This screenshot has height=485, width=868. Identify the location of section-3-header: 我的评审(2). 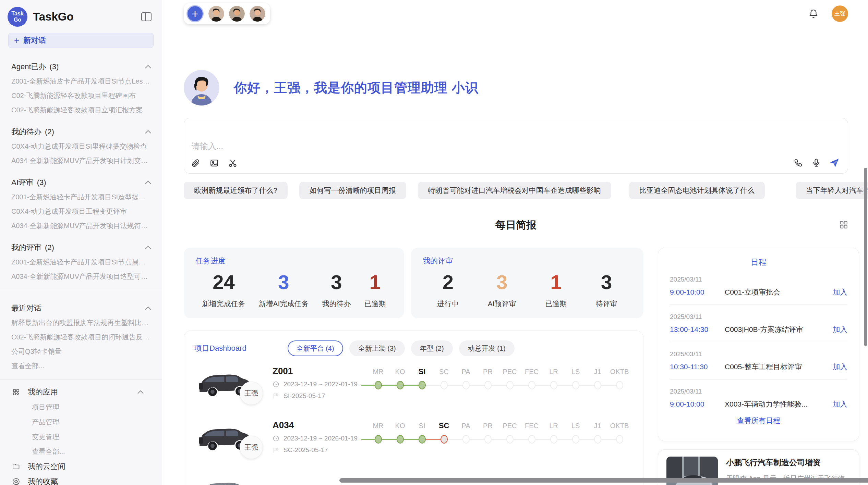
(82, 248).